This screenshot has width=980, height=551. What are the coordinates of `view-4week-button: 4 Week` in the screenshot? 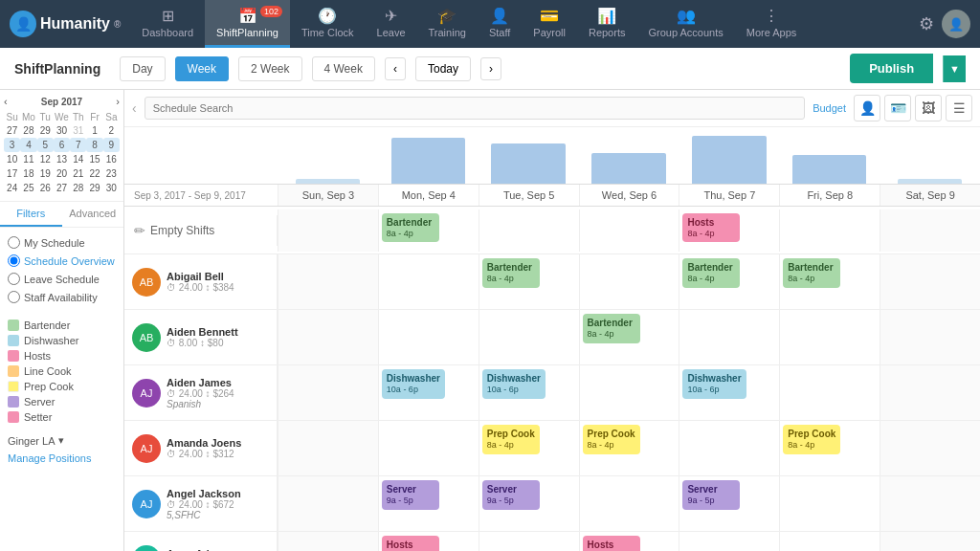 It's located at (344, 69).